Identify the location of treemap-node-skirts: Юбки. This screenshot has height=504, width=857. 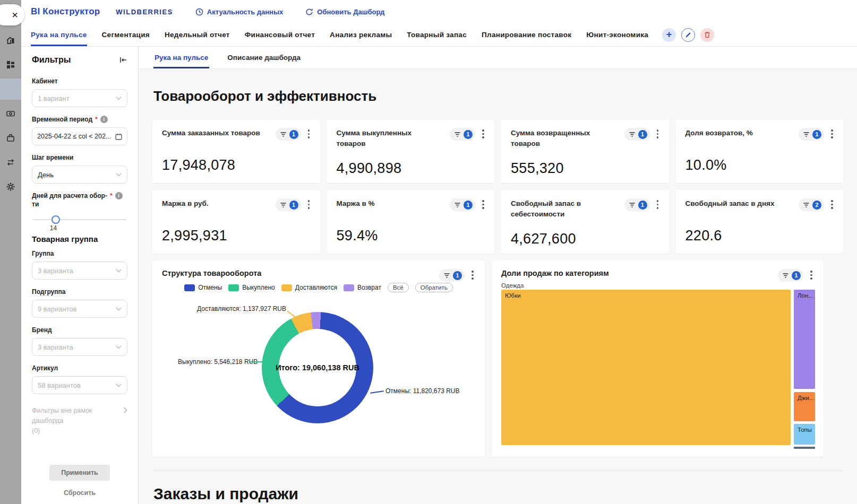
(646, 367).